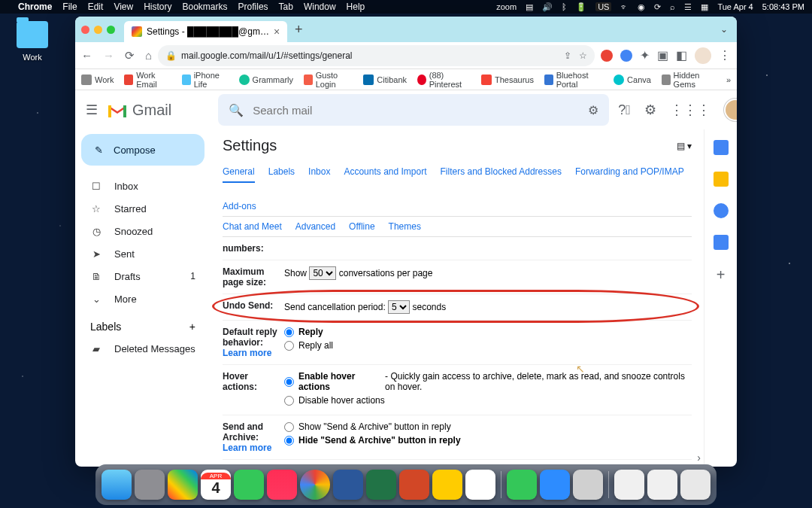 The height and width of the screenshot is (508, 812). I want to click on home-button: ⌂, so click(149, 56).